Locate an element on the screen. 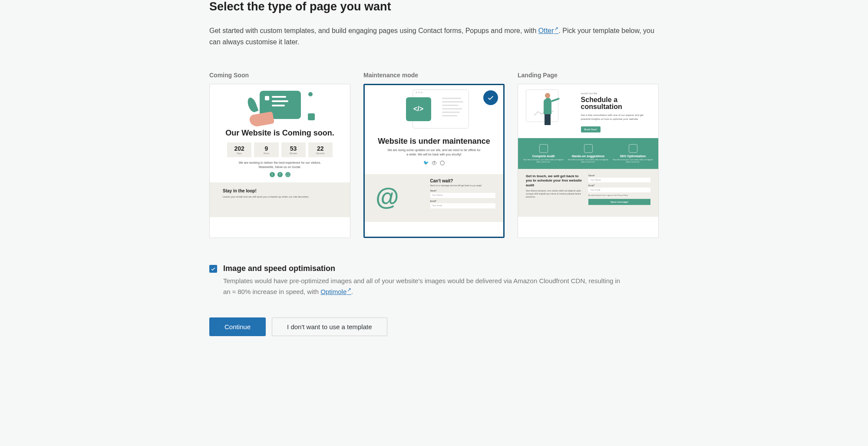 Image resolution: width=868 pixels, height=446 pixels. page-subtext: Get started with custom templates, and b… is located at coordinates (434, 36).